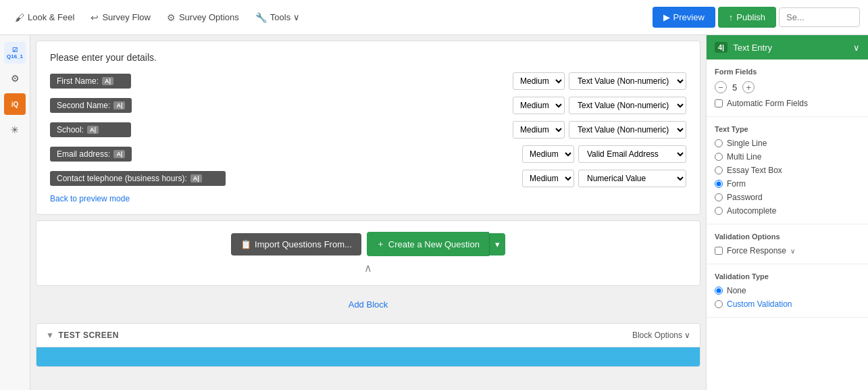 This screenshot has height=390, width=868. I want to click on form-field-row: First Name: A| MediumSmallLarge Text Val…, so click(368, 81).